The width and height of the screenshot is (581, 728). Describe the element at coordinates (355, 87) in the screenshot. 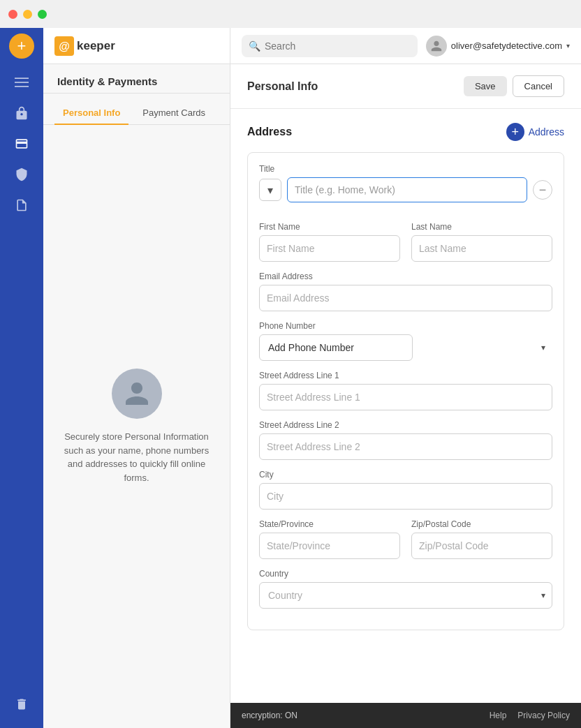

I see `content-title: Personal Info` at that location.